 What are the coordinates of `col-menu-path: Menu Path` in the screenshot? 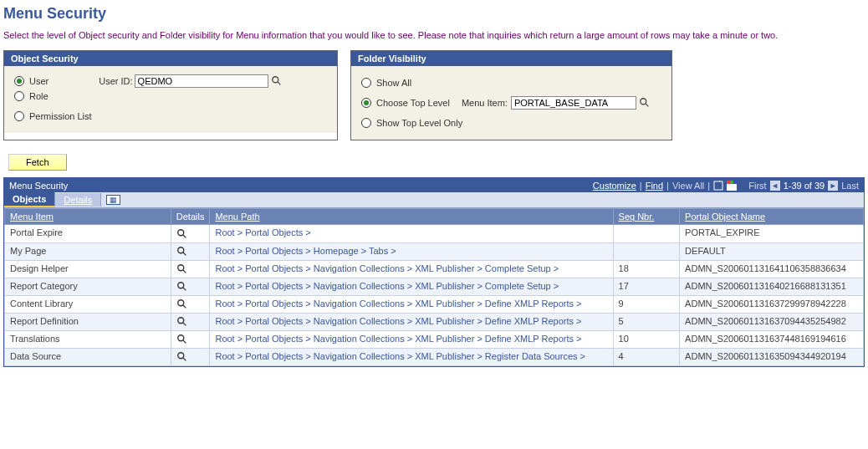 It's located at (411, 217).